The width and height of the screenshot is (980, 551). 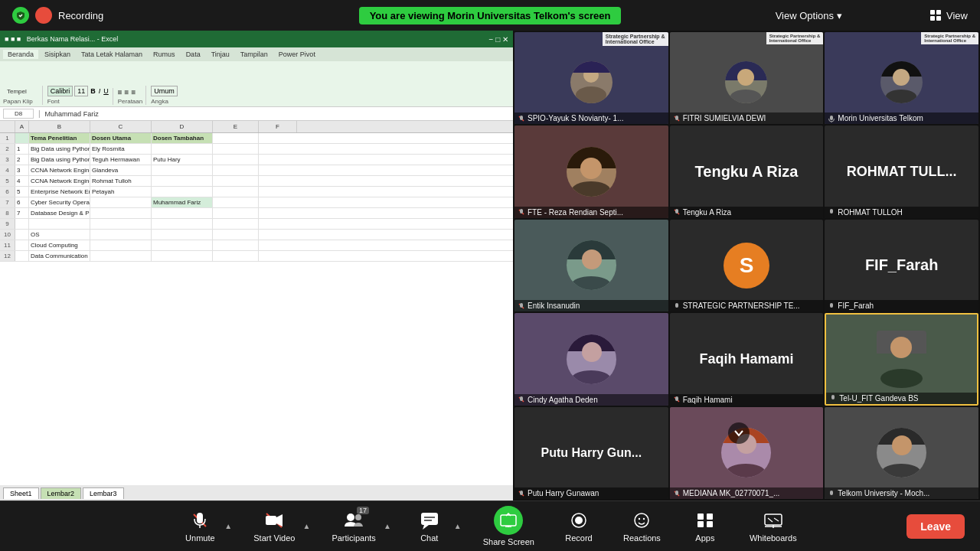 I want to click on participants-count: 17, so click(x=363, y=510).